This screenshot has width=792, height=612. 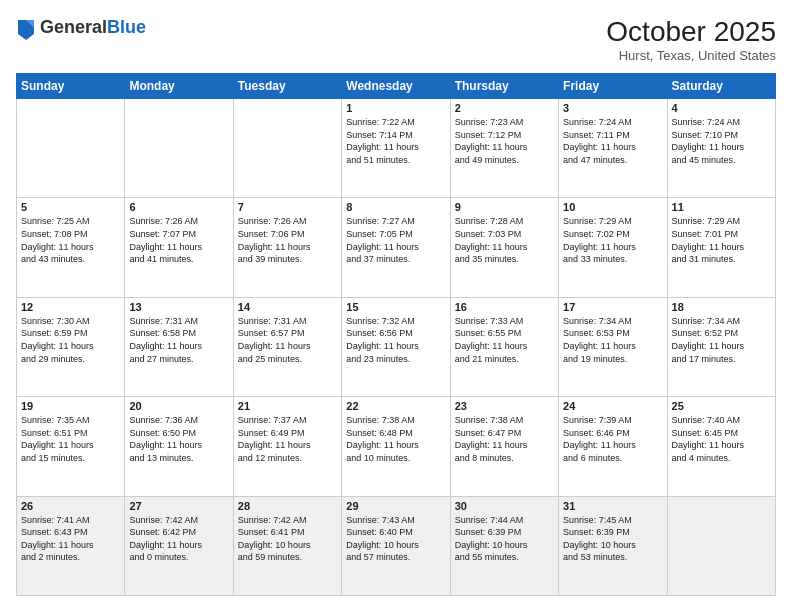 I want to click on day-number: 31, so click(x=612, y=506).